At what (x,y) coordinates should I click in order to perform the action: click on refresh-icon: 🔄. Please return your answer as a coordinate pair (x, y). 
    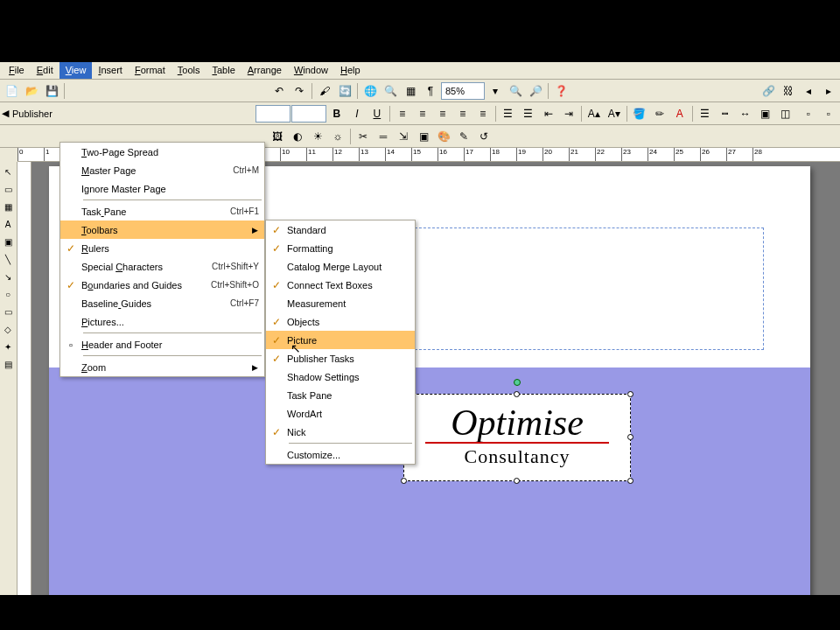
    Looking at the image, I should click on (345, 91).